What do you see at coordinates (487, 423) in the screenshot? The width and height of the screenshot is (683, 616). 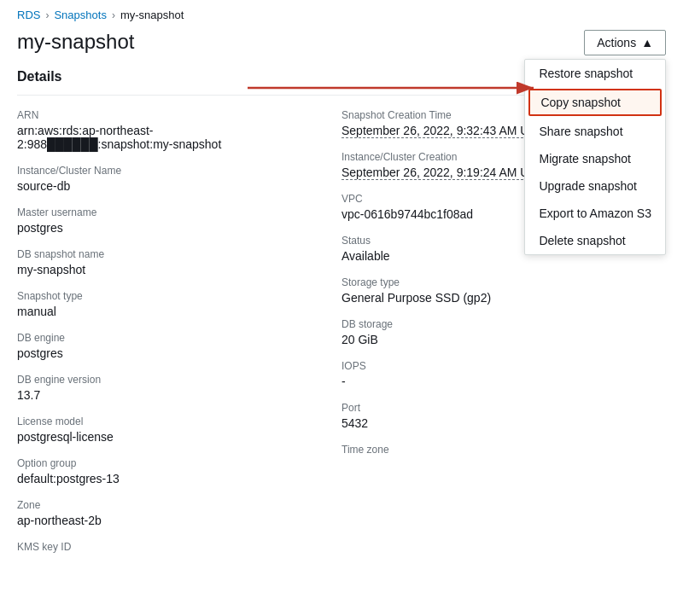 I see `field-port-value: 5432` at bounding box center [487, 423].